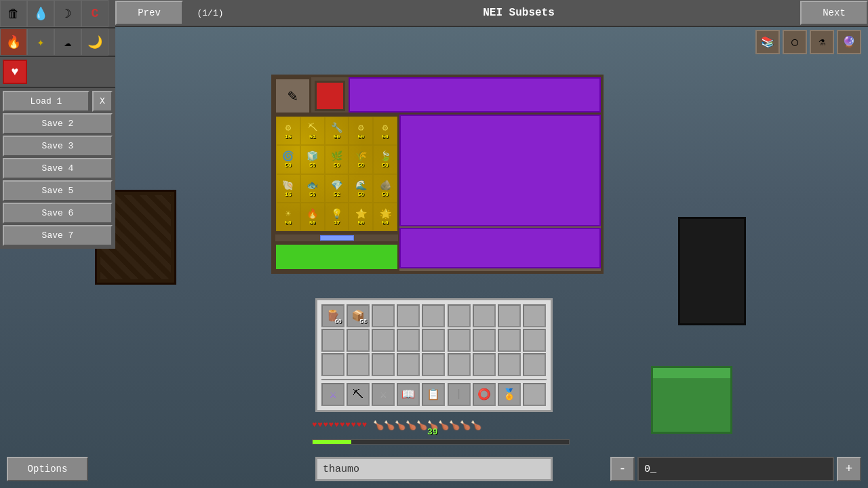  Describe the element at coordinates (849, 469) in the screenshot. I see `plus-button: +` at that location.